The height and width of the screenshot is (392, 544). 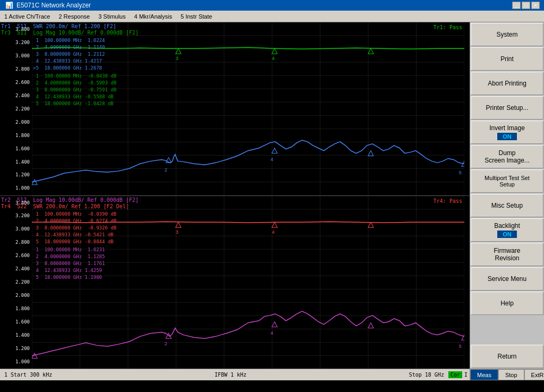 What do you see at coordinates (16, 109) in the screenshot?
I see `top-y-axis: 3.400 3.200 3.000 2.800 2.600 2.400 2.20…` at bounding box center [16, 109].